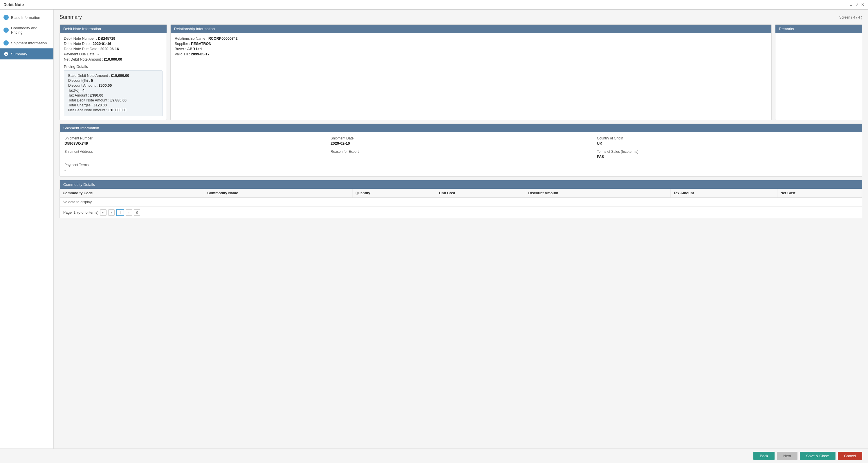  I want to click on screen-info: Screen ( 4 / 4 ), so click(851, 18).